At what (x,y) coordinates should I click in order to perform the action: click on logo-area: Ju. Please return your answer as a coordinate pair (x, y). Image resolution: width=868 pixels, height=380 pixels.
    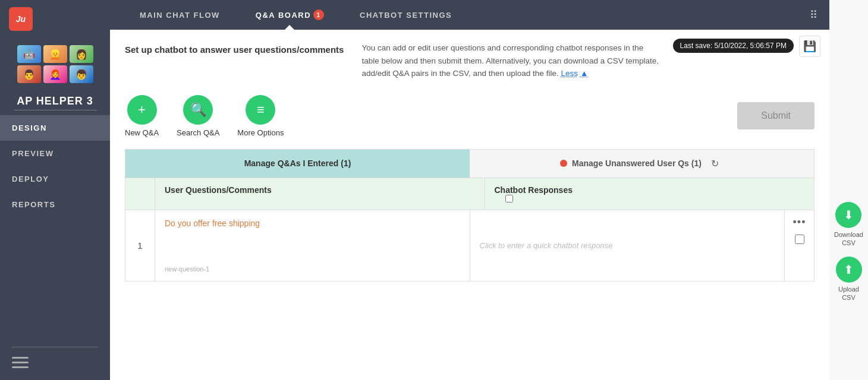
    Looking at the image, I should click on (55, 19).